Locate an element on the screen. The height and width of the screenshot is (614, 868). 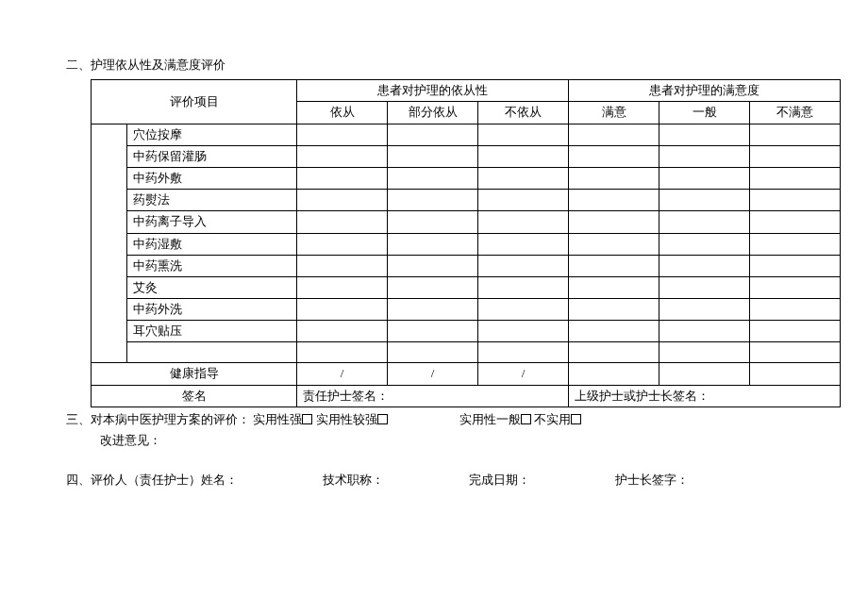
slash-cell: / is located at coordinates (342, 373).